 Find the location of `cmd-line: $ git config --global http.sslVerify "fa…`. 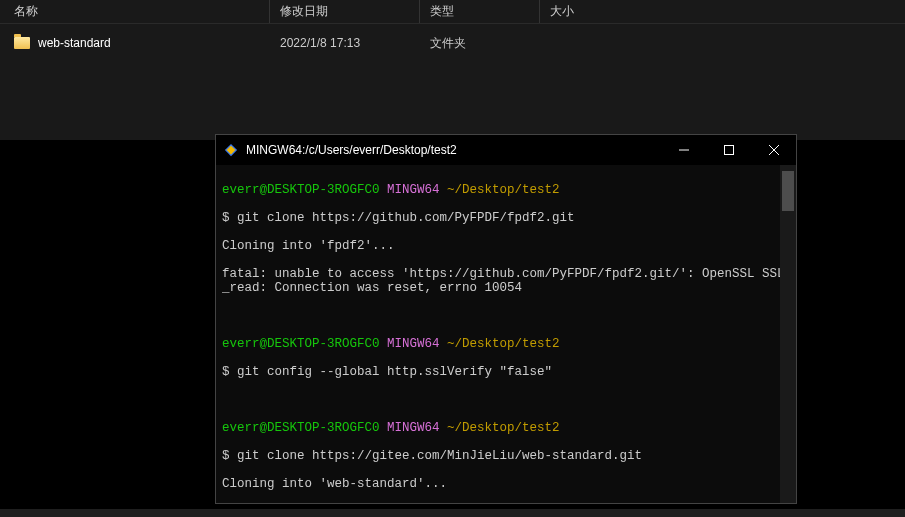

cmd-line: $ git config --global http.sslVerify "fa… is located at coordinates (506, 372).